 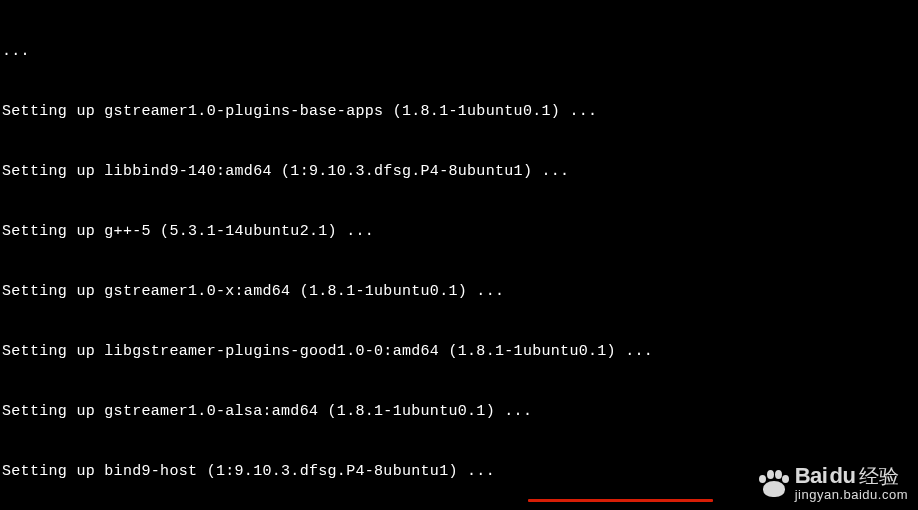 What do you see at coordinates (852, 495) in the screenshot?
I see `watermark-url: jingyan.baidu.com` at bounding box center [852, 495].